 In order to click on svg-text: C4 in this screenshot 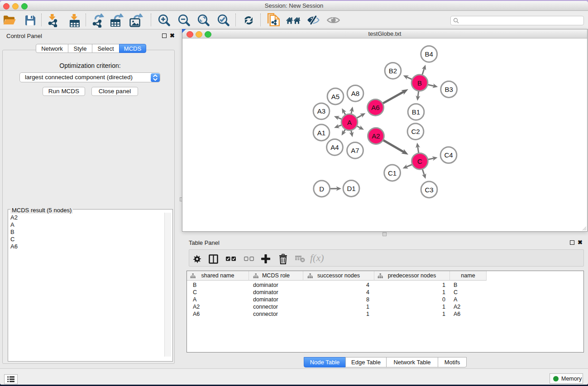, I will do `click(448, 155)`.